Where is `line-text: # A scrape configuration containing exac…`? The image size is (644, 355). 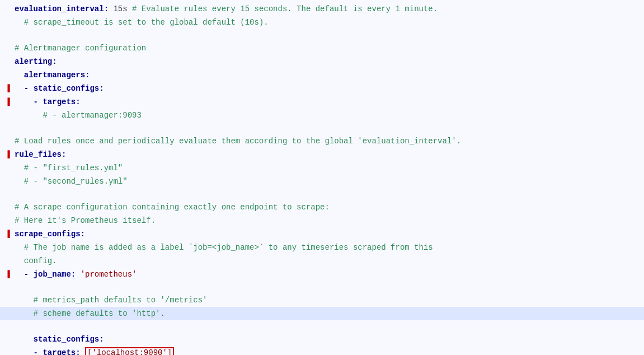 line-text: # A scrape configuration containing exac… is located at coordinates (329, 207).